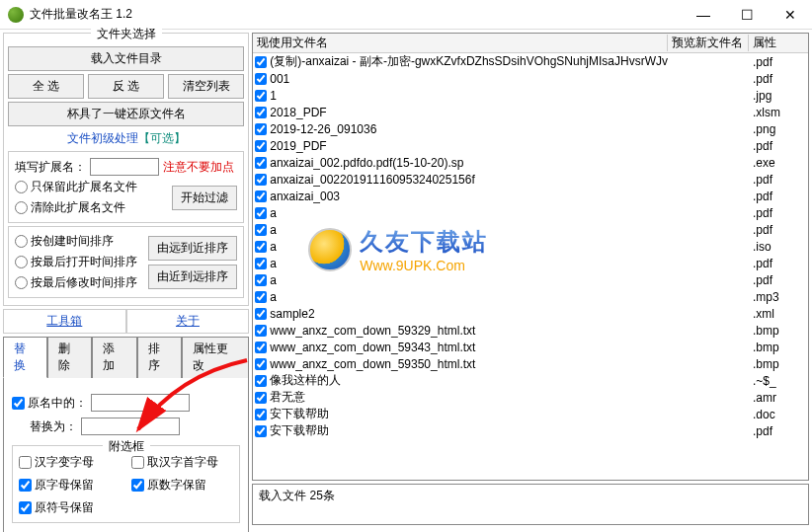  I want to click on table-row: 安下载帮助.pdf, so click(530, 430).